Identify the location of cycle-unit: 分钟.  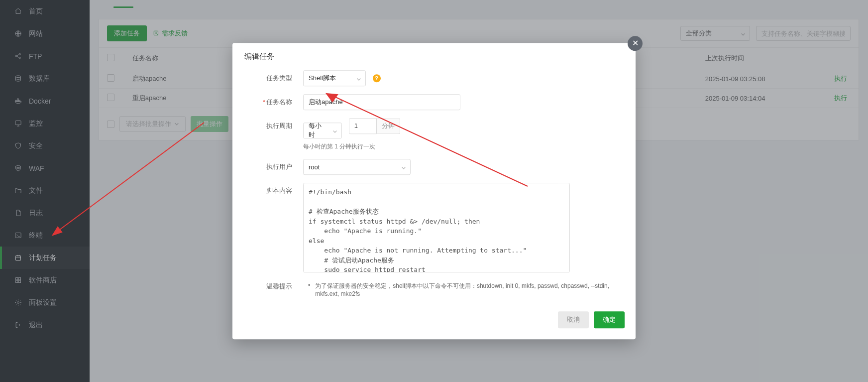
(388, 126).